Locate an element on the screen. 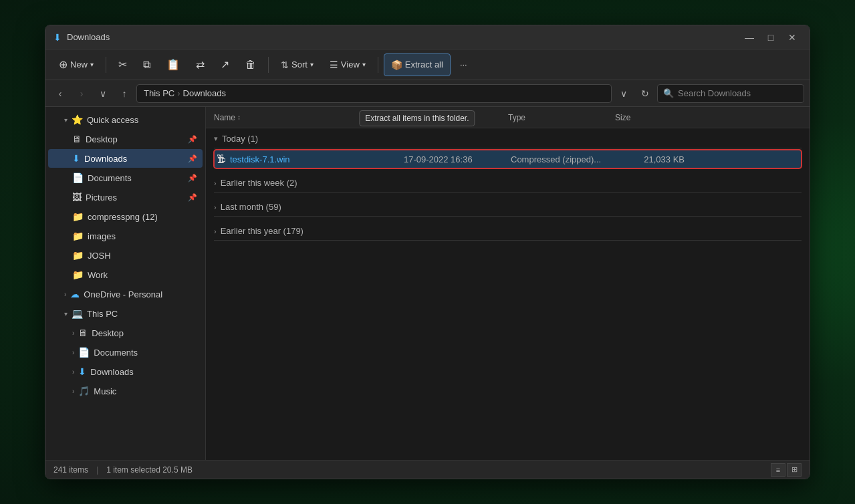 This screenshot has height=504, width=855. sidebar-item-onedrive: › ☁ OneDrive - Personal is located at coordinates (126, 294).